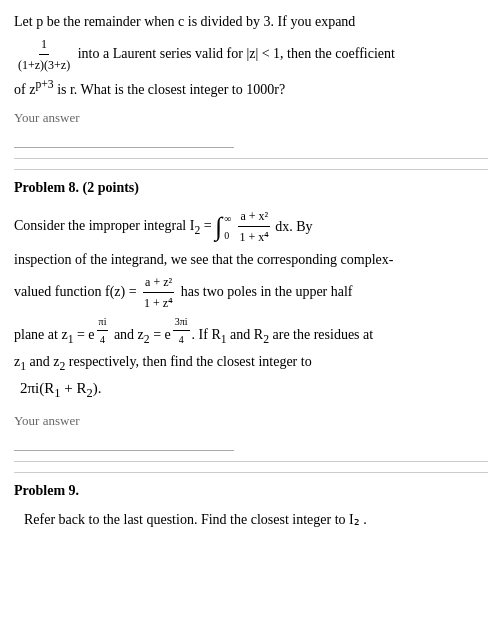 The height and width of the screenshot is (631, 502). I want to click on answer-label-7: Your answer, so click(251, 118).